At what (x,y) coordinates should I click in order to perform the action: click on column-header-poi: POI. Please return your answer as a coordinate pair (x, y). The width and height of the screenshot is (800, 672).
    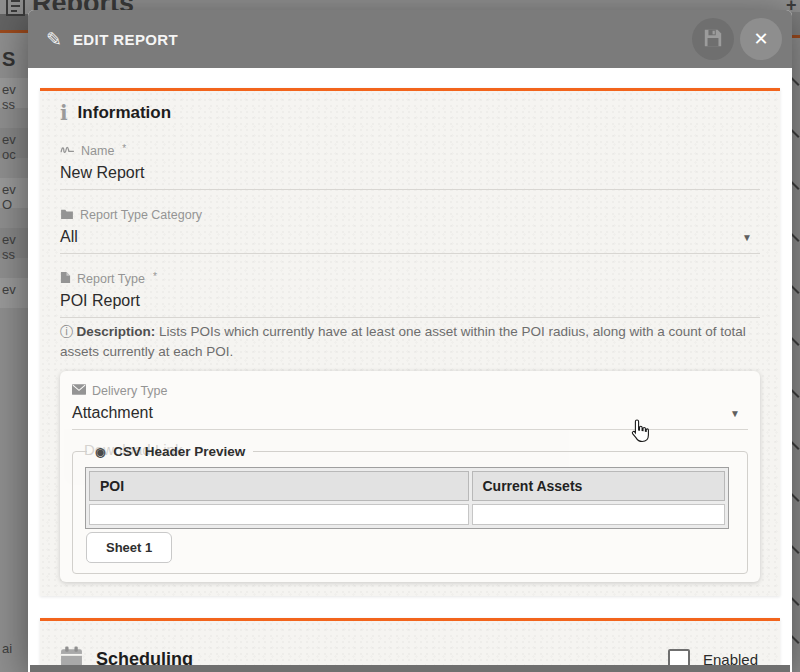
    Looking at the image, I should click on (279, 486).